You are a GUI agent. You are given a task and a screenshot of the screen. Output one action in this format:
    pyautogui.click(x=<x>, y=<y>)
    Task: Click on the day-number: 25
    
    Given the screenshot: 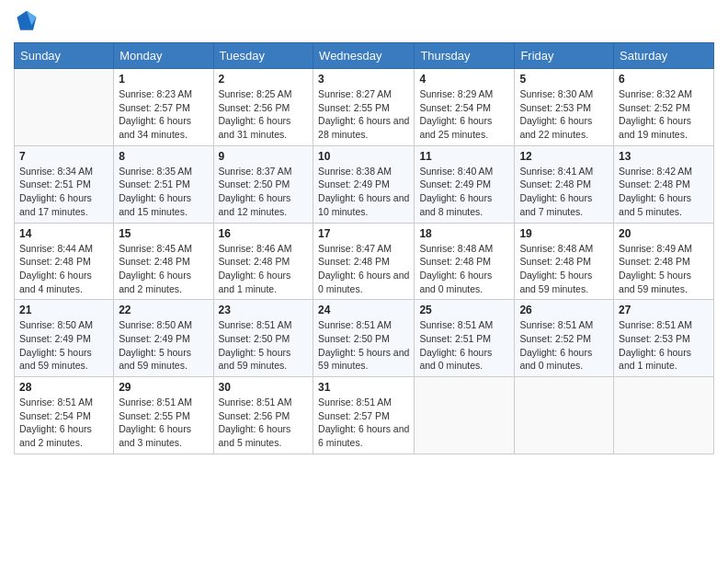 What is the action you would take?
    pyautogui.click(x=464, y=310)
    